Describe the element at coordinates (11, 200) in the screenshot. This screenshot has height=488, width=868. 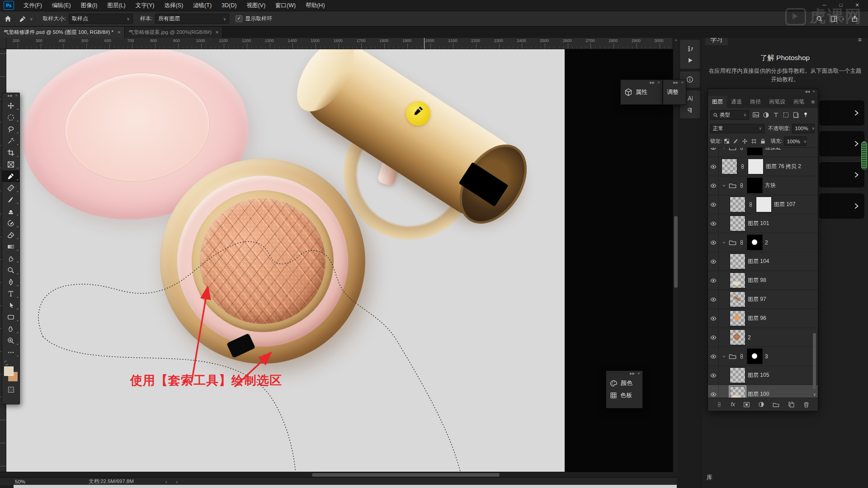
I see `brush-tool` at that location.